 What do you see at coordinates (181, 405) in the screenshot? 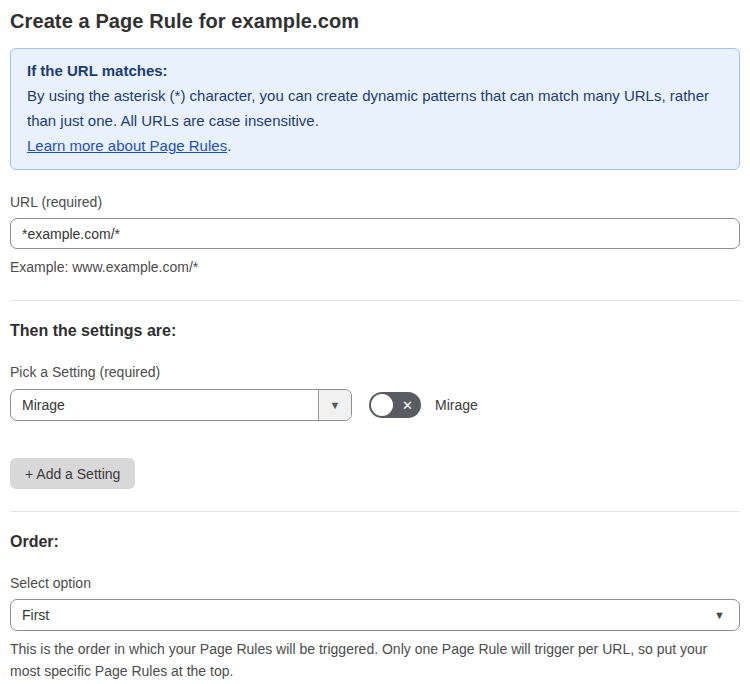
I see `setting-select: Mirage ▼` at bounding box center [181, 405].